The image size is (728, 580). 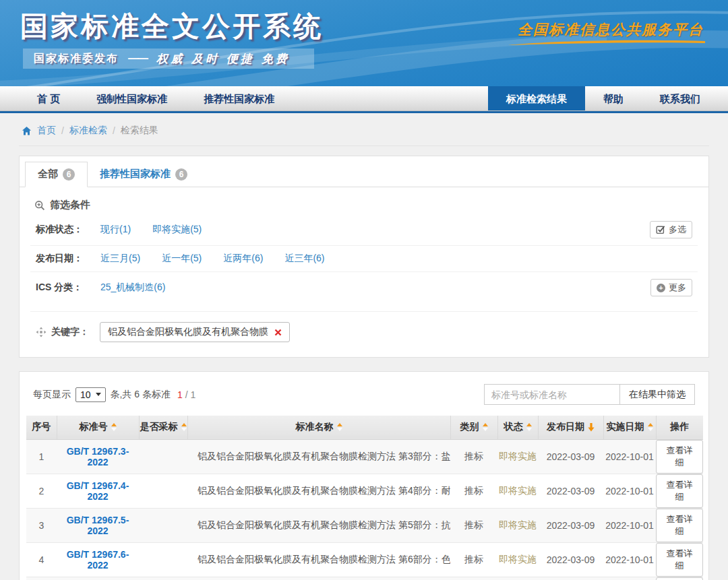 I want to click on site-banner: 国家标准全文公开系统 国家标准委发布 —— 权威 及时 便捷 免费 全国标准信息…, so click(x=364, y=43).